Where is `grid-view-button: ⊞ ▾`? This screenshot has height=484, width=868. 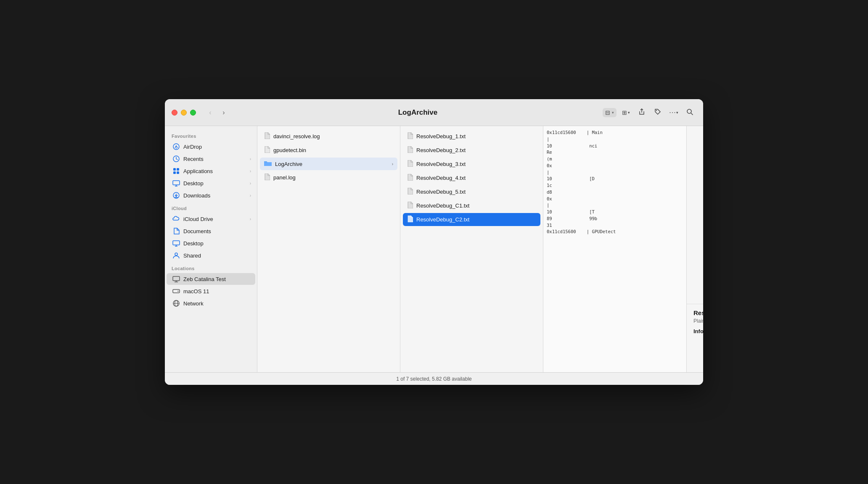
grid-view-button: ⊞ ▾ is located at coordinates (626, 113).